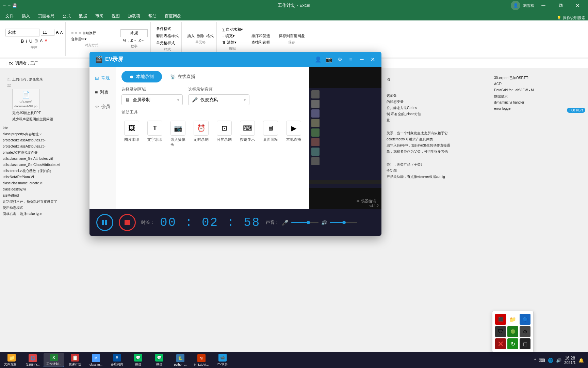  Describe the element at coordinates (103, 78) in the screenshot. I see `ev-sidebar-item-normal: ⊞ 常规` at that location.